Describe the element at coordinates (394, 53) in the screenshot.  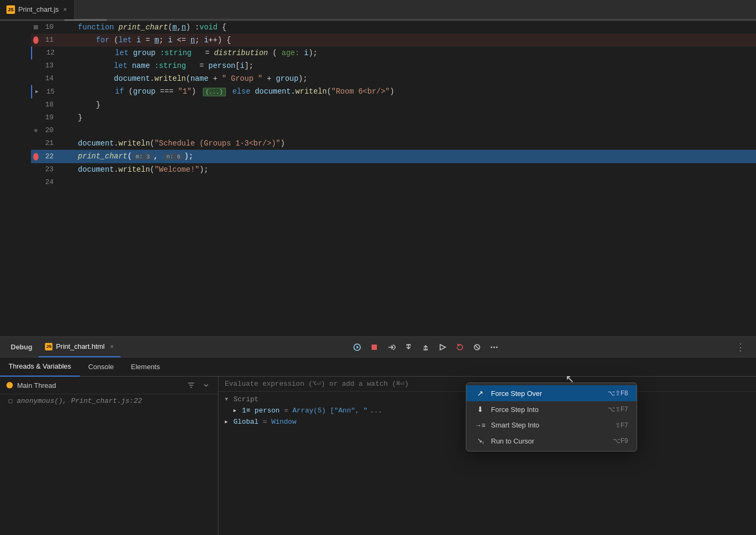
I see `code-line-12: 12 let group :string = distribution ( ag…` at that location.